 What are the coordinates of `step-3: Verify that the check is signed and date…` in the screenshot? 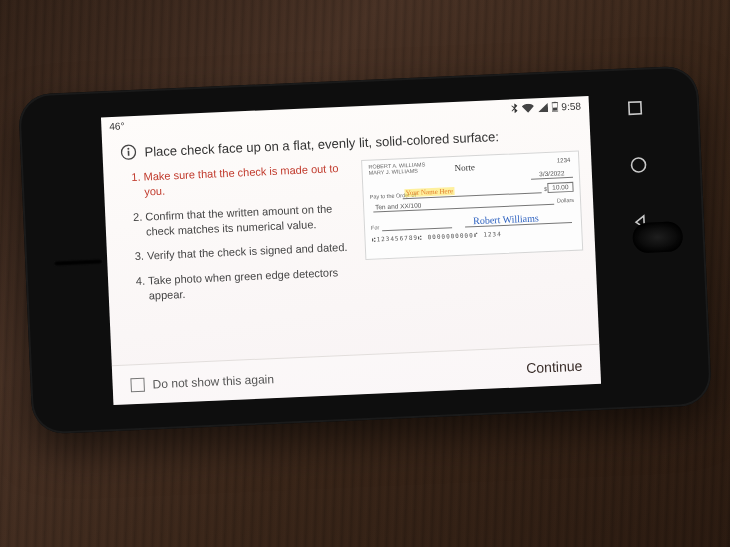 It's located at (251, 252).